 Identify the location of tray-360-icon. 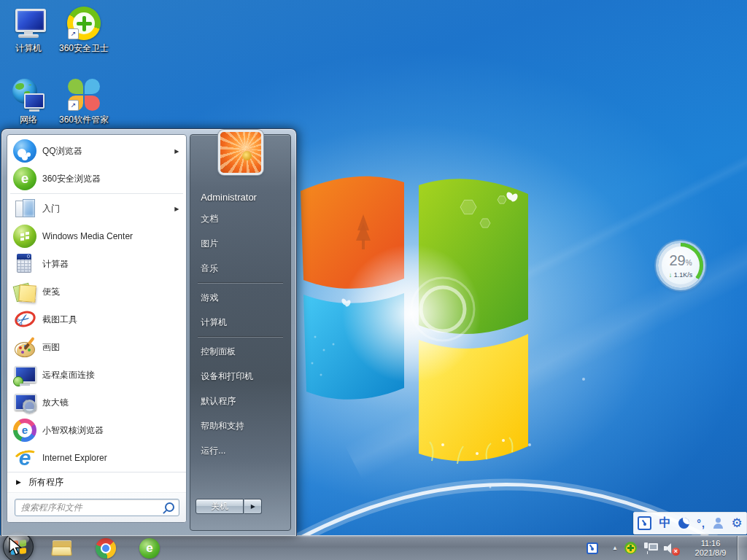
(630, 548).